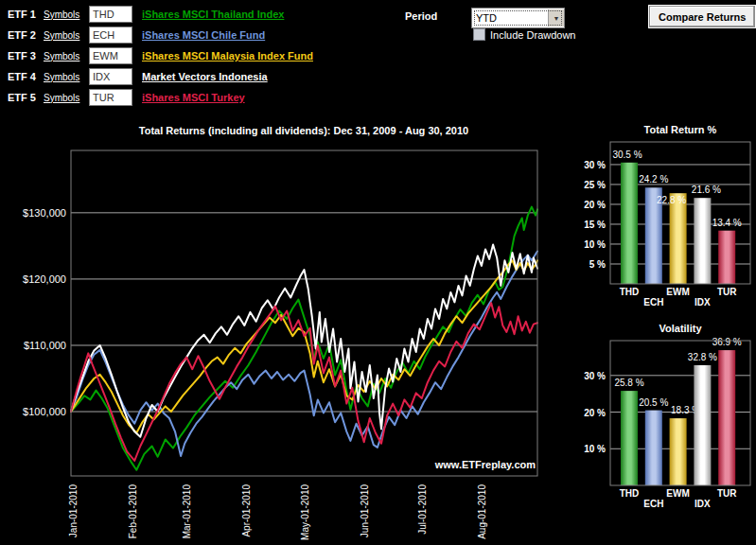  I want to click on bar-value-label: 21.6 %, so click(706, 189).